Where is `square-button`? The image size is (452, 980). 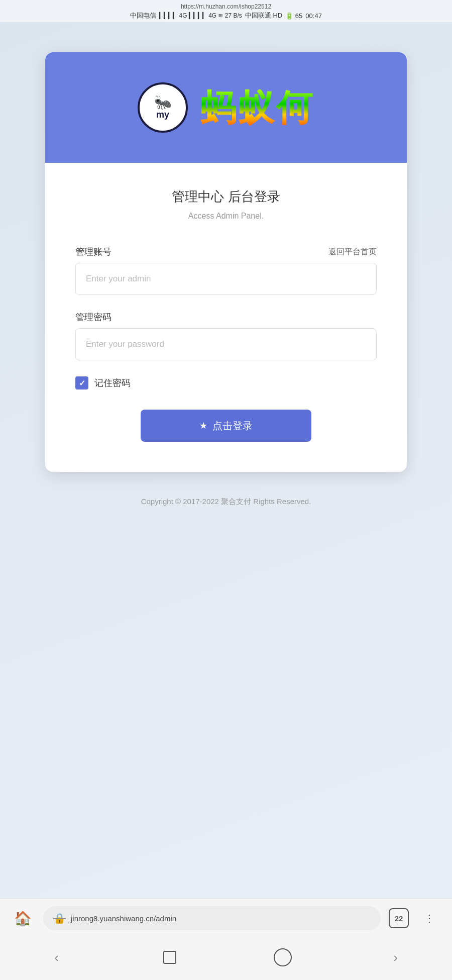 square-button is located at coordinates (170, 957).